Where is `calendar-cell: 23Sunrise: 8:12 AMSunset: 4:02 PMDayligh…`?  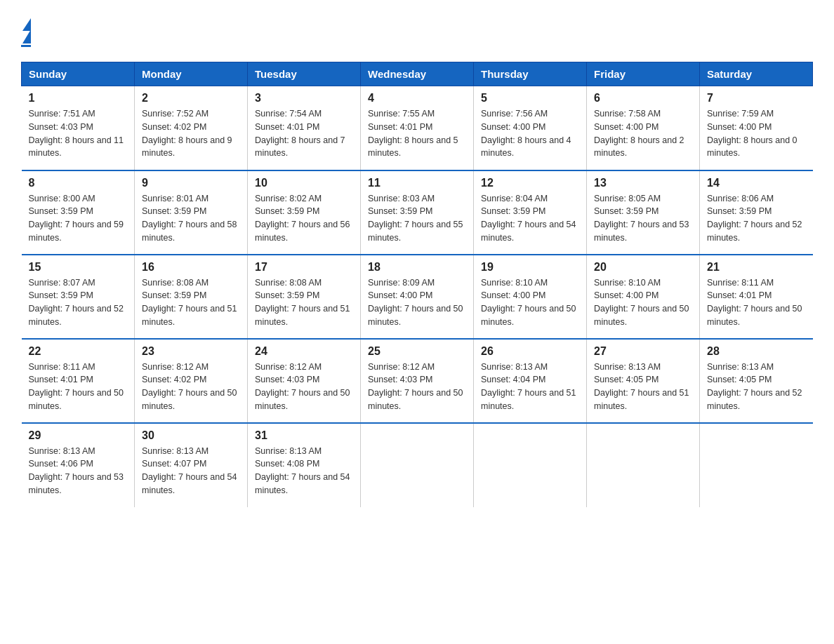 calendar-cell: 23Sunrise: 8:12 AMSunset: 4:02 PMDayligh… is located at coordinates (191, 381).